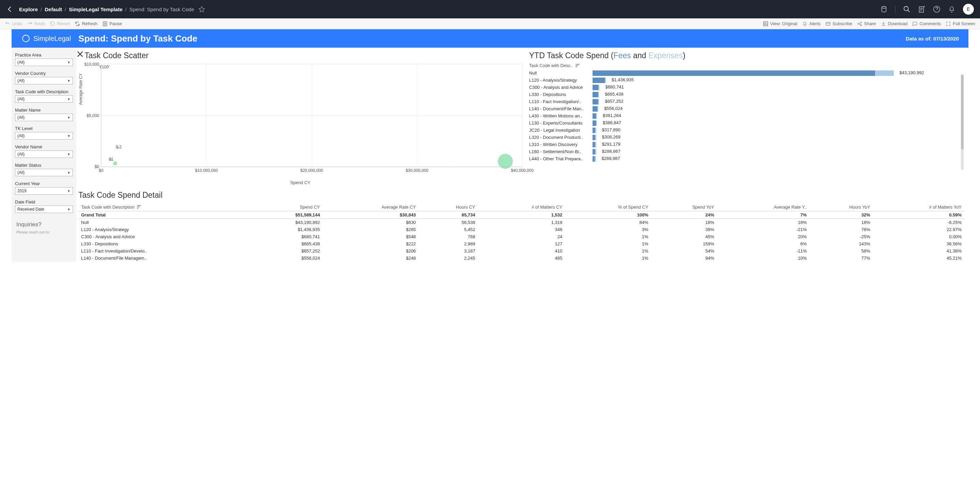  I want to click on table-row: Null$43,190,992$63056,5381,31984%18%18%1…, so click(521, 223).